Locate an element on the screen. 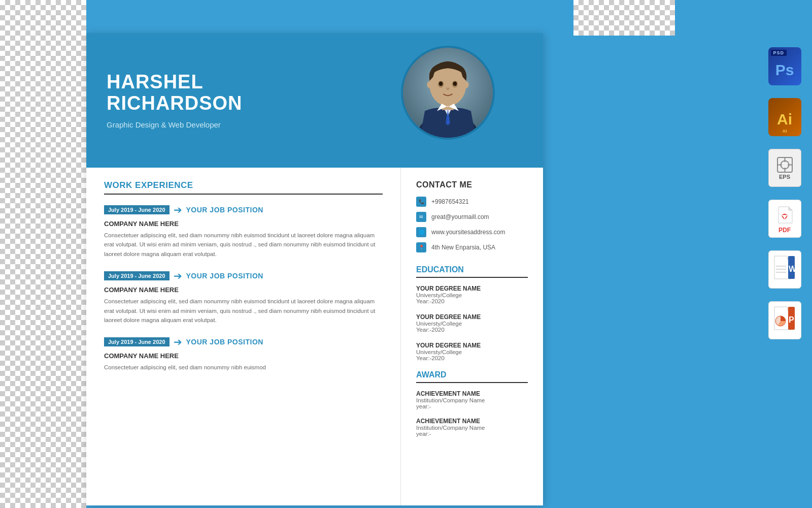  profile-photo-container is located at coordinates (452, 99).